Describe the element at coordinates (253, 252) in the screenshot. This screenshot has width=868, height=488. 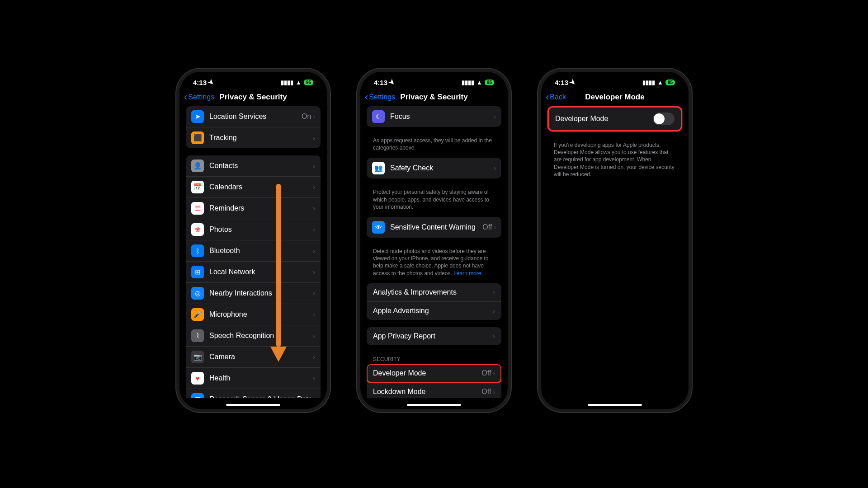
I see `screen-content: ➤Location ServicesOn›⬛Tracking› 👤Contact…` at that location.